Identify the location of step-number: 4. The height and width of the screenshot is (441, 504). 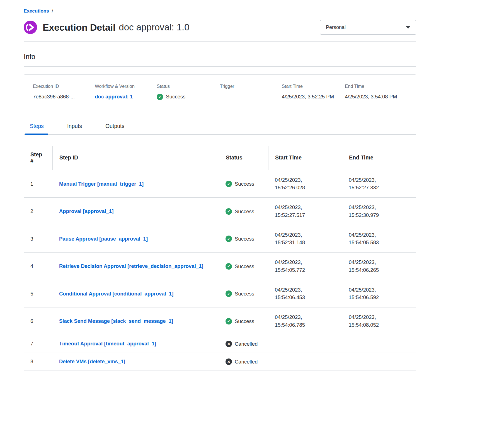
(38, 266).